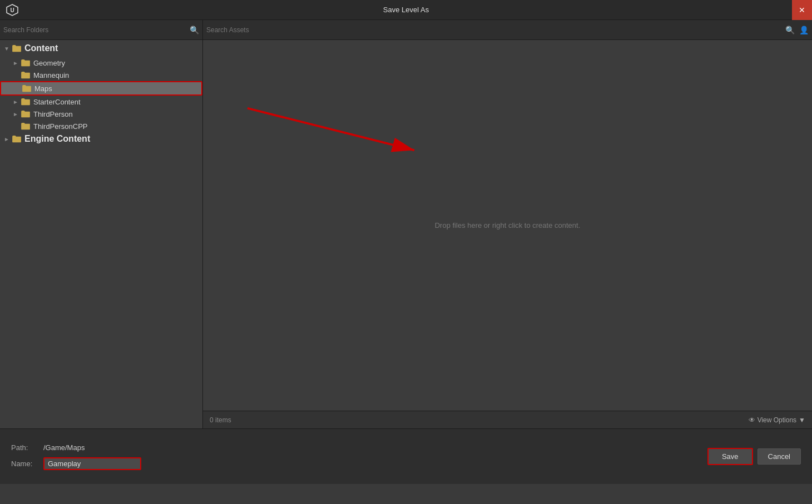  I want to click on thirdpersoncpp-label: ThirdPersonCPP, so click(61, 127).